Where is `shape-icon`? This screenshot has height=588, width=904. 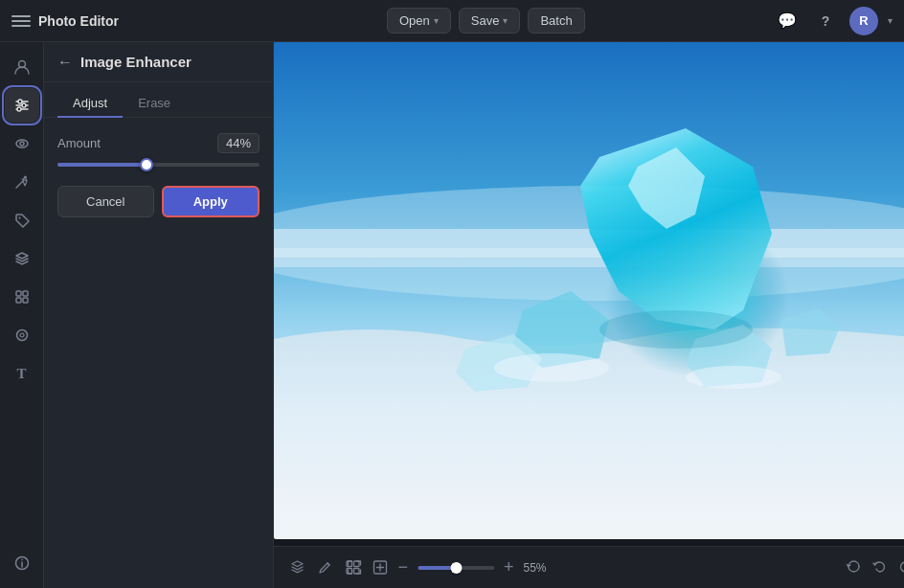 shape-icon is located at coordinates (22, 335).